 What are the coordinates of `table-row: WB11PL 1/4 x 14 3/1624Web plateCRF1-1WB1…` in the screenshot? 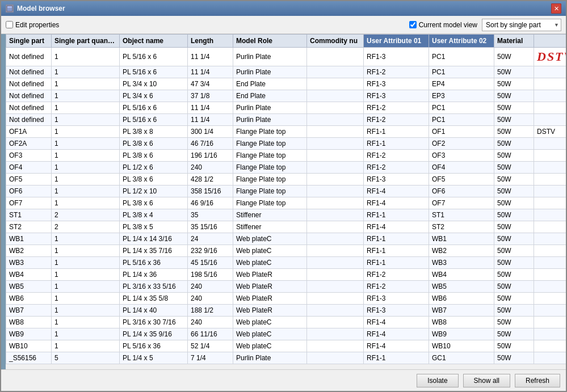 It's located at (286, 239).